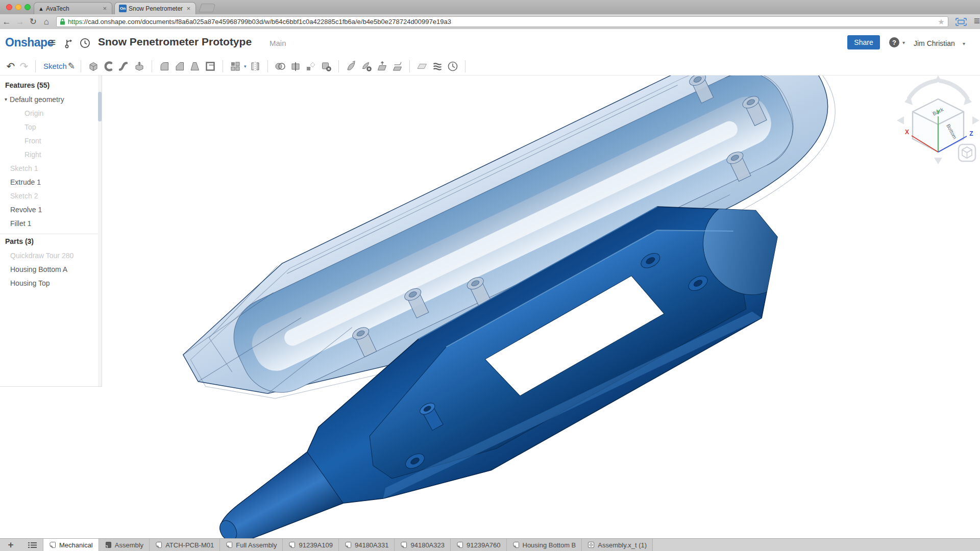 This screenshot has height=551, width=980. What do you see at coordinates (51, 99) in the screenshot?
I see `feature-item-default-geometry: ▾ Default geometry` at bounding box center [51, 99].